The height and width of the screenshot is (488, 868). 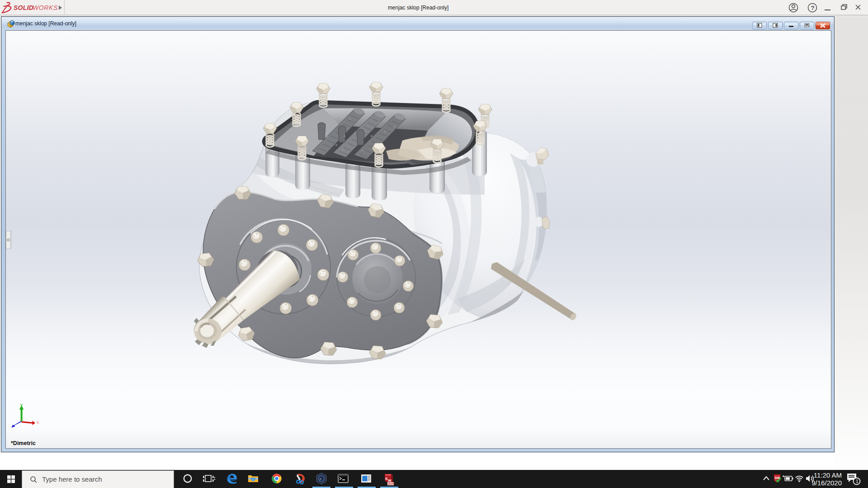 I want to click on svg-text: WORKS, so click(x=45, y=8).